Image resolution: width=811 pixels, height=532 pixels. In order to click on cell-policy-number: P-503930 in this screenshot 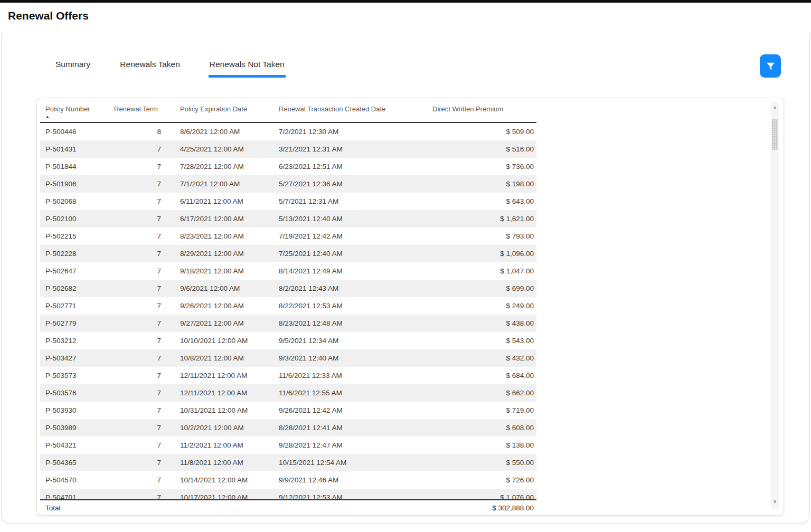, I will do `click(74, 411)`.